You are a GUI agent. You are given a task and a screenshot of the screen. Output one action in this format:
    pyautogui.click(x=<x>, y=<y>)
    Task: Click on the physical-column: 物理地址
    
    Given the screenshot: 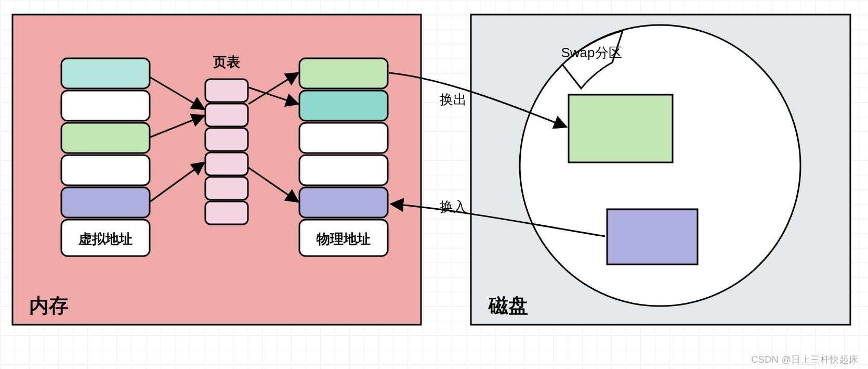 What is the action you would take?
    pyautogui.click(x=344, y=157)
    